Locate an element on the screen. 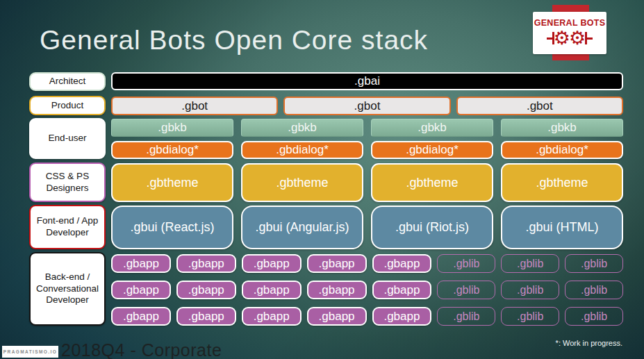 This screenshot has width=644, height=359. gear-frame-right-icon is located at coordinates (589, 38).